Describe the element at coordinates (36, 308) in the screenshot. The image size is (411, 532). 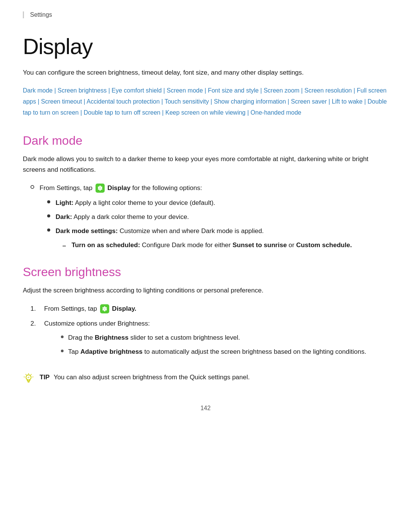
I see `step-number-1: 1.` at that location.